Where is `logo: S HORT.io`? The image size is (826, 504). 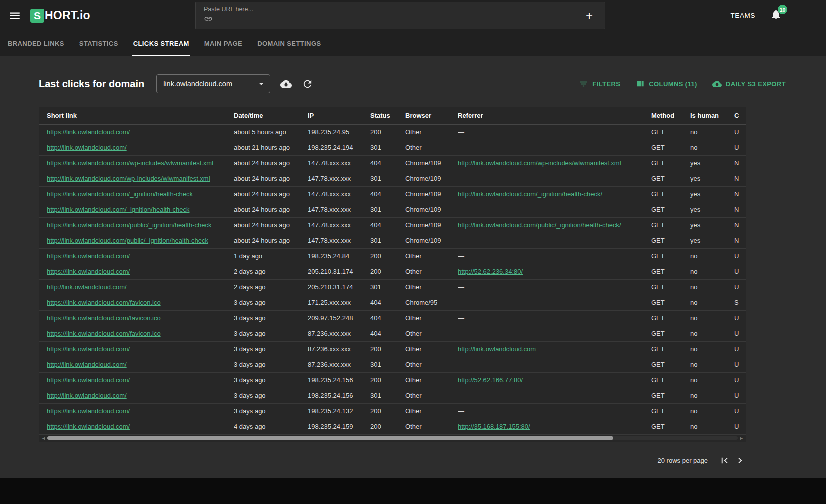 logo: S HORT.io is located at coordinates (60, 16).